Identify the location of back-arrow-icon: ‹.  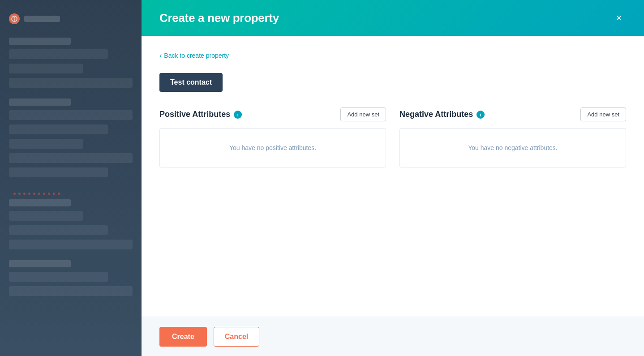
(160, 56).